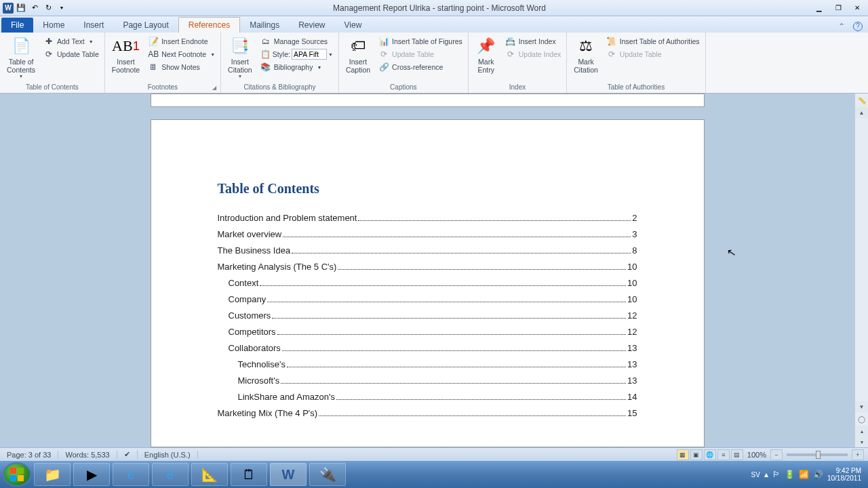 Image resolution: width=868 pixels, height=488 pixels. I want to click on redo-icon: ↻, so click(48, 8).